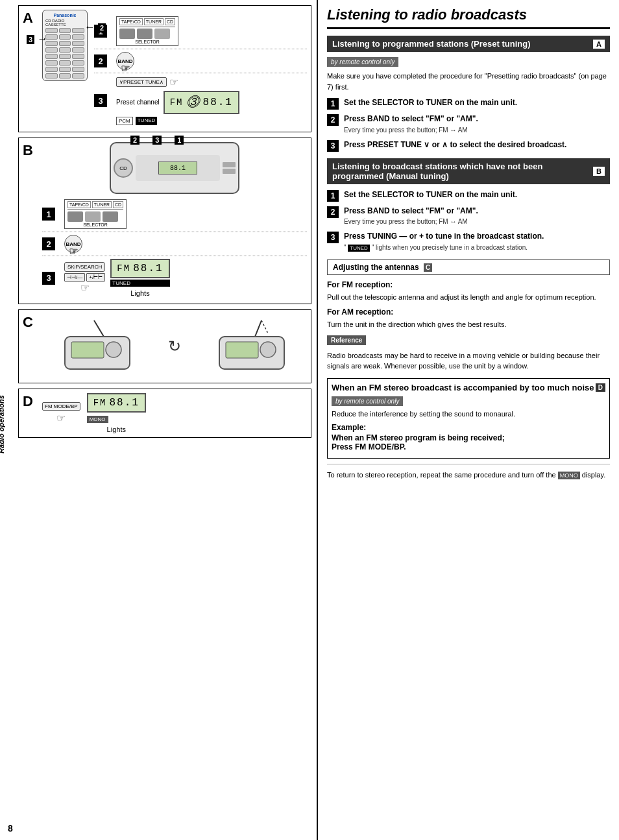 The height and width of the screenshot is (840, 619). I want to click on diagram-c-content: ↻, so click(175, 346).